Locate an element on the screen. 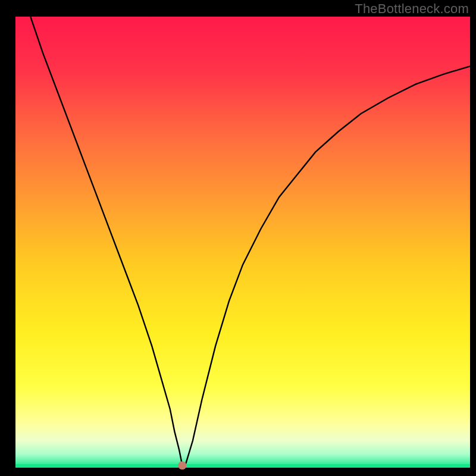 Image resolution: width=476 pixels, height=476 pixels. baseline-strip is located at coordinates (243, 466).